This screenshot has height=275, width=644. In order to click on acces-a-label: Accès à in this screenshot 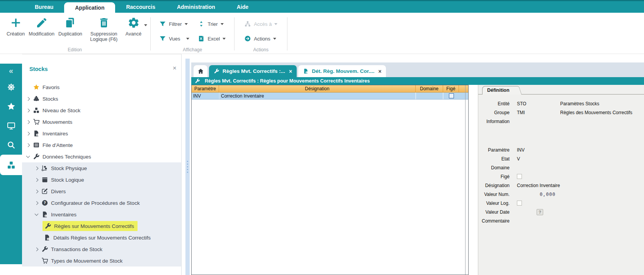, I will do `click(263, 24)`.